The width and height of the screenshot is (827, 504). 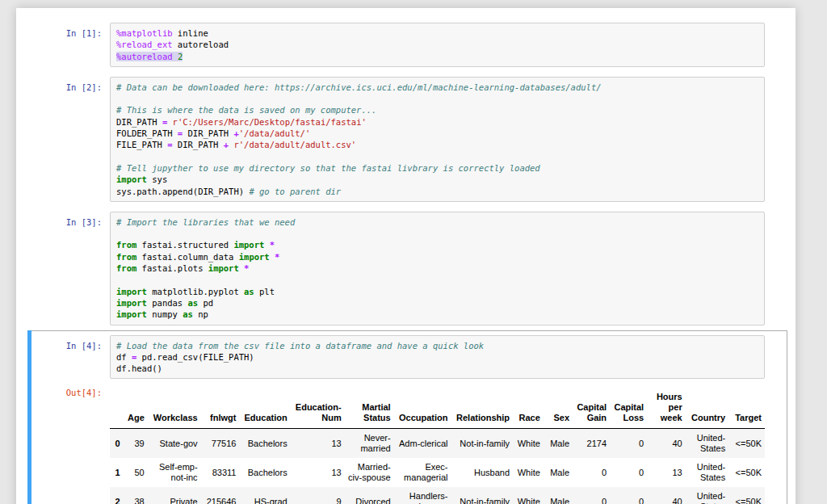 I want to click on code-line: import sys, so click(x=438, y=179).